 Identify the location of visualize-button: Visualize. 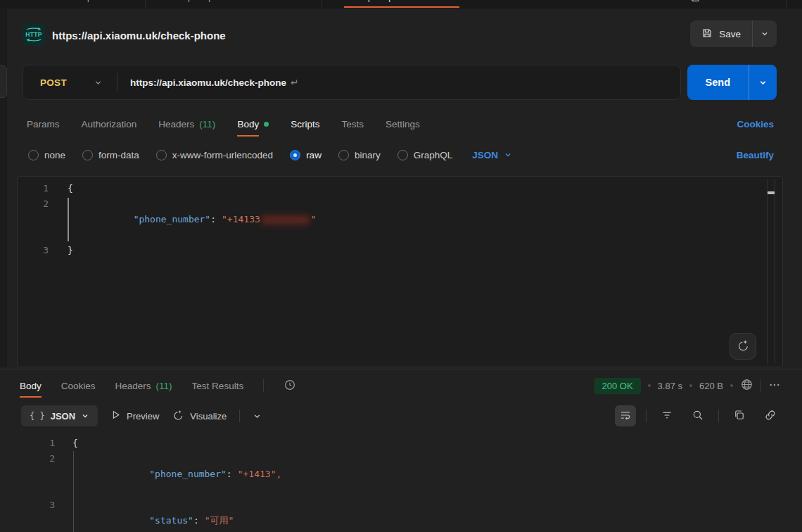
(199, 417).